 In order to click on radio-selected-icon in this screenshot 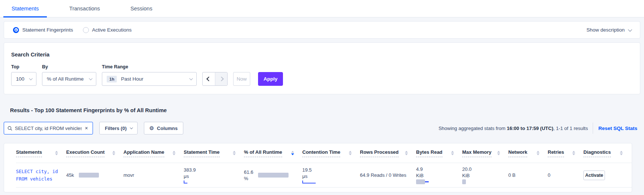, I will do `click(16, 30)`.